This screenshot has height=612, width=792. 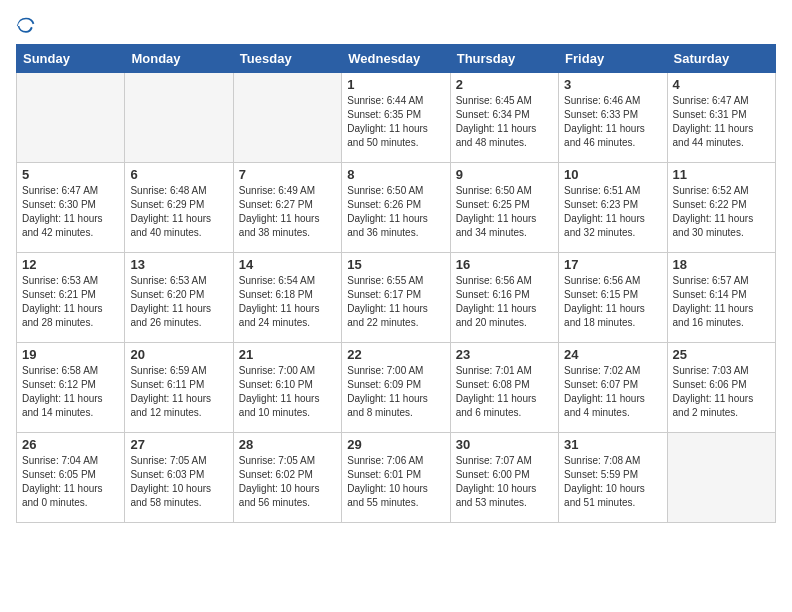 What do you see at coordinates (504, 478) in the screenshot?
I see `calendar-cell: 30Sunrise: 7:07 AM Sunset: 6:00 PM Dayli…` at bounding box center [504, 478].